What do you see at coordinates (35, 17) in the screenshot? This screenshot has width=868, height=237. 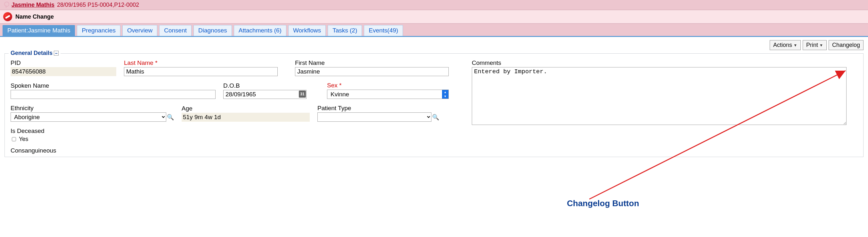 I see `warning-text: Name Change` at bounding box center [35, 17].